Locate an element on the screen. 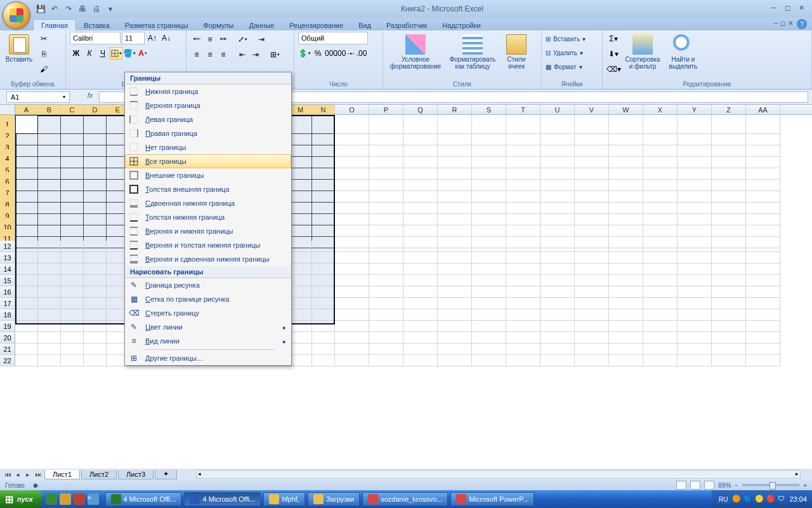 This screenshot has height=508, width=812. col-header-V: V is located at coordinates (592, 109).